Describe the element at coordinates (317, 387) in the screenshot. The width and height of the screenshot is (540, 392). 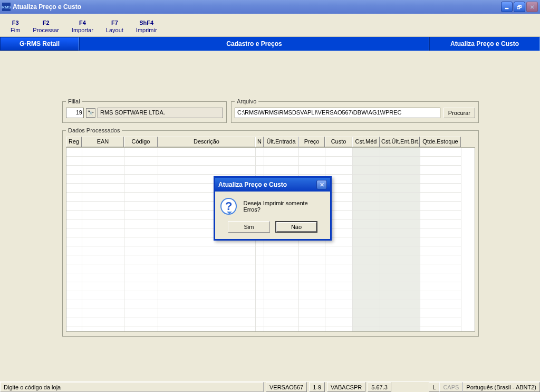
I see `status-pages: 1-9` at that location.